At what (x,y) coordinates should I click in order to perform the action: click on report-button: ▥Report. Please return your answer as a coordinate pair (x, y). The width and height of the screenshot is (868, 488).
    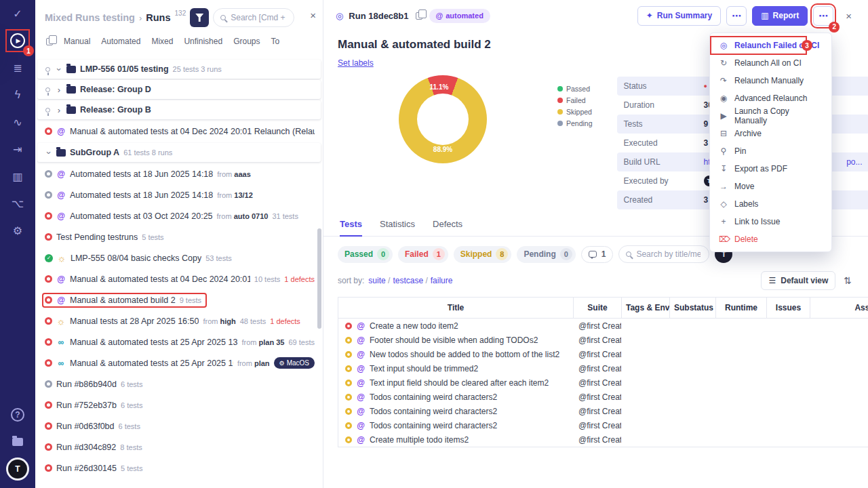
    Looking at the image, I should click on (780, 16).